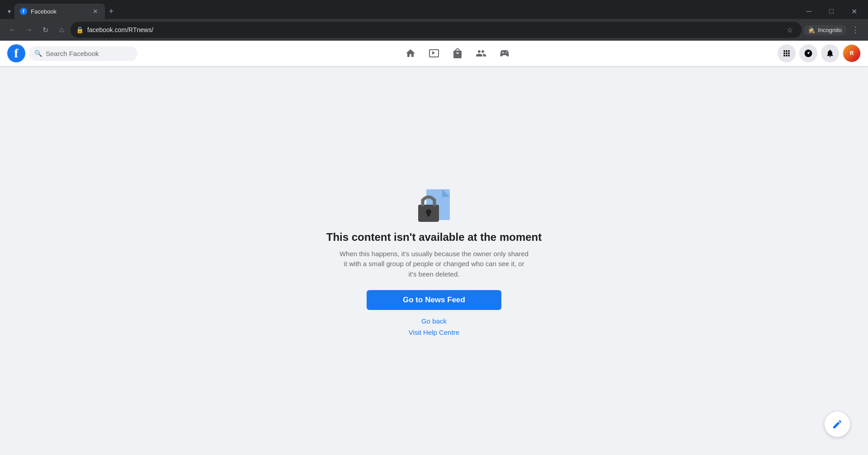 This screenshot has height=455, width=868. What do you see at coordinates (83, 53) in the screenshot?
I see `search-bar: 🔍 Search Facebook` at bounding box center [83, 53].